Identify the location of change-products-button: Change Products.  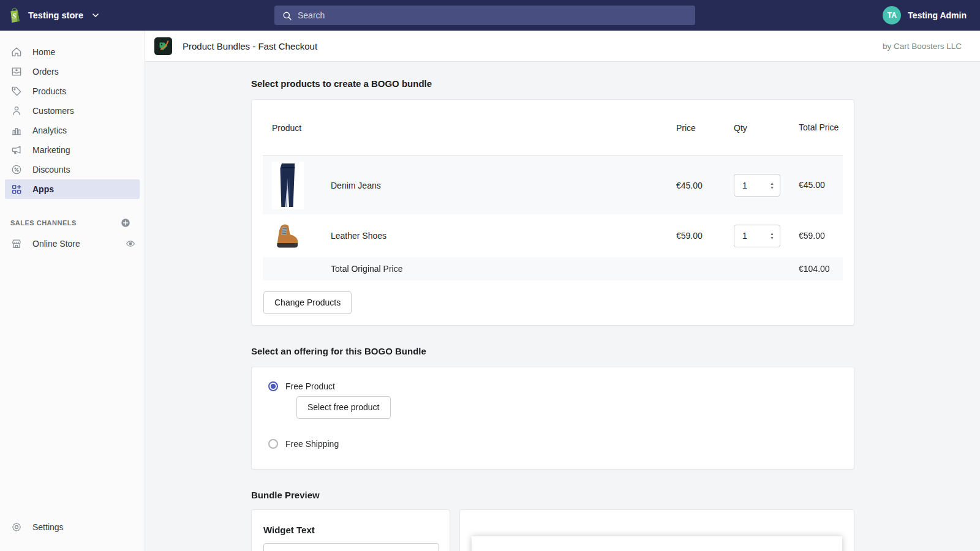
(307, 302).